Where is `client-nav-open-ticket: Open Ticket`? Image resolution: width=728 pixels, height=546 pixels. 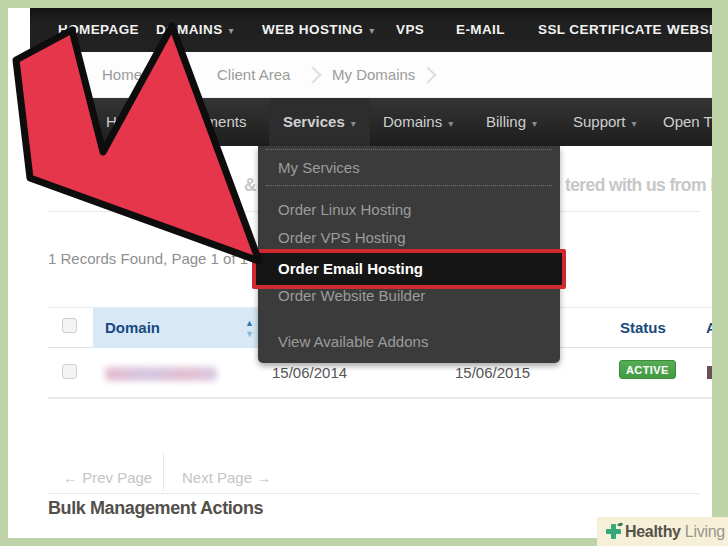
client-nav-open-ticket: Open Ticket is located at coordinates (688, 122).